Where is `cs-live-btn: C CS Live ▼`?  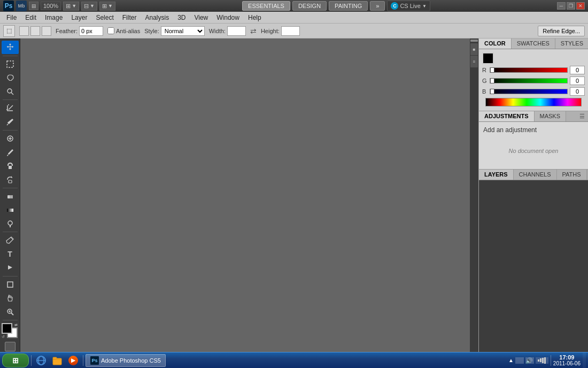
cs-live-btn: C CS Live ▼ is located at coordinates (408, 6).